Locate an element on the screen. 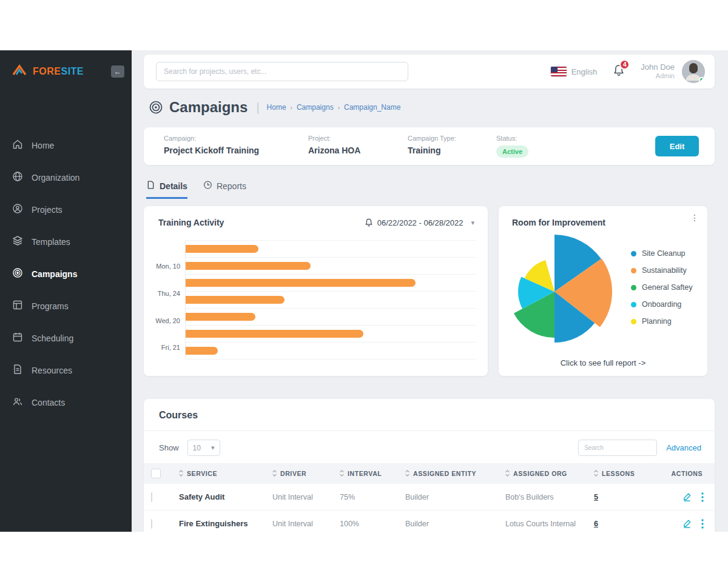 This screenshot has height=576, width=728. sidebar-item-label: Programs is located at coordinates (50, 306).